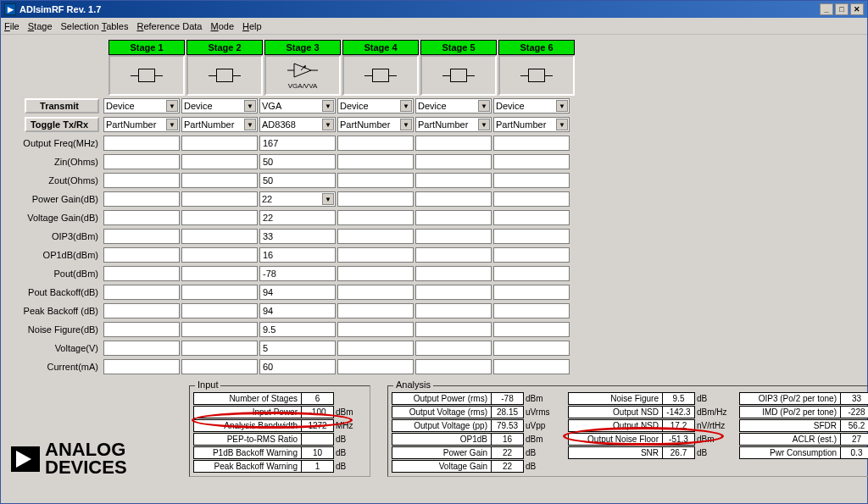  Describe the element at coordinates (298, 143) in the screenshot. I see `param-input: 167` at that location.